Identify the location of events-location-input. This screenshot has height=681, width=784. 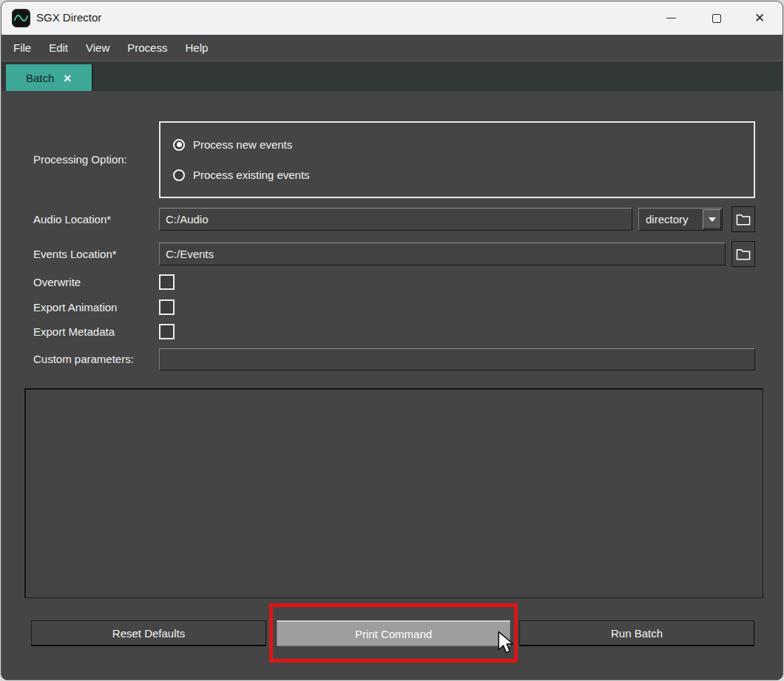
(442, 254).